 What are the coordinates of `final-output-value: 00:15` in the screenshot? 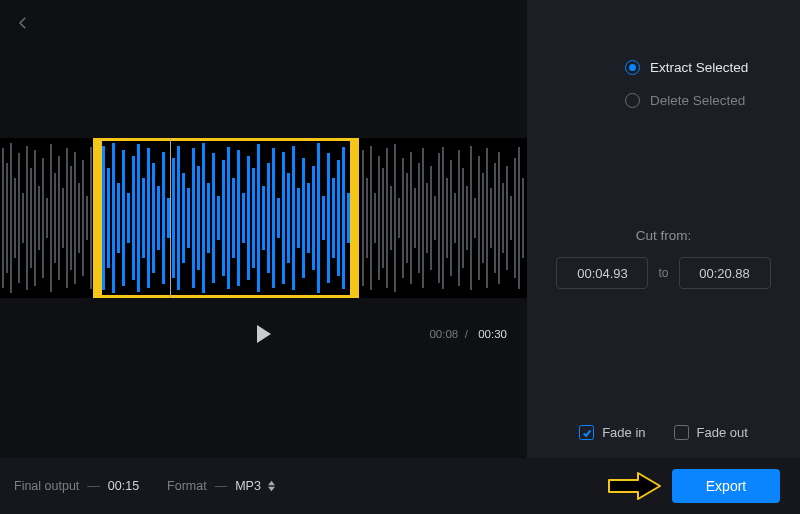 It's located at (124, 486).